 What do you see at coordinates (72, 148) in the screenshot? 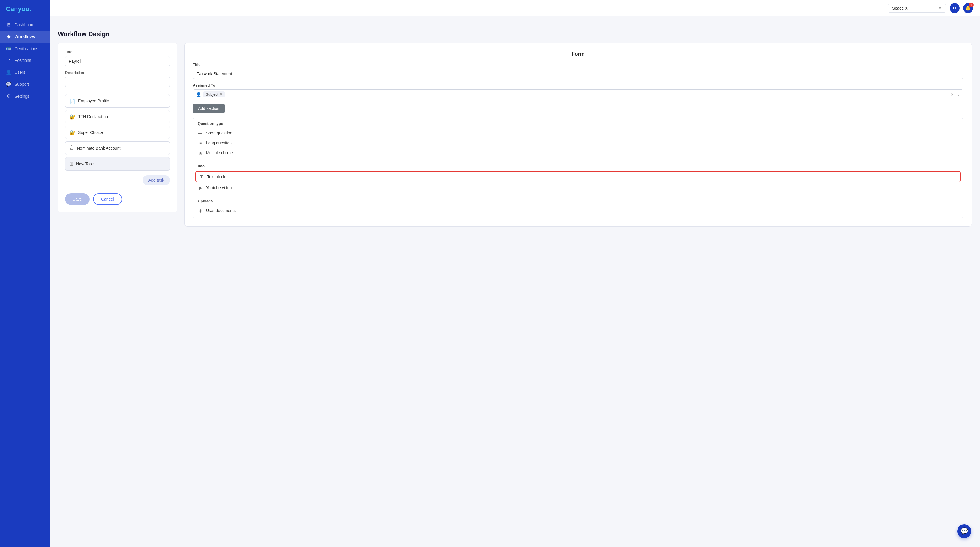
I see `bank-icon: 🏛` at bounding box center [72, 148].